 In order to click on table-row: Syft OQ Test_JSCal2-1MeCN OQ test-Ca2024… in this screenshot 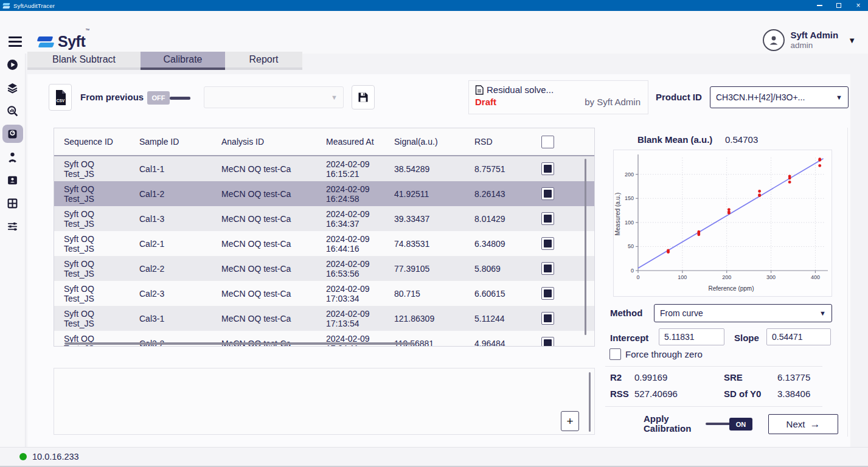, I will do `click(324, 243)`.